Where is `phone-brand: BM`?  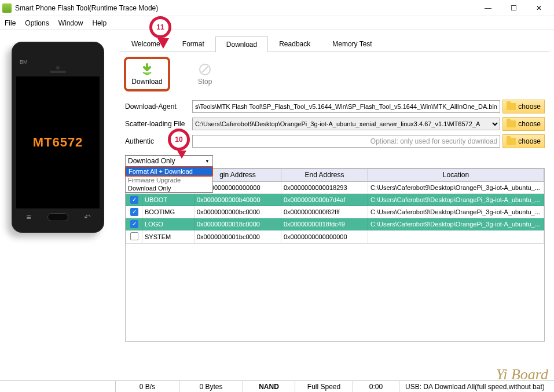 phone-brand: BM is located at coordinates (24, 62).